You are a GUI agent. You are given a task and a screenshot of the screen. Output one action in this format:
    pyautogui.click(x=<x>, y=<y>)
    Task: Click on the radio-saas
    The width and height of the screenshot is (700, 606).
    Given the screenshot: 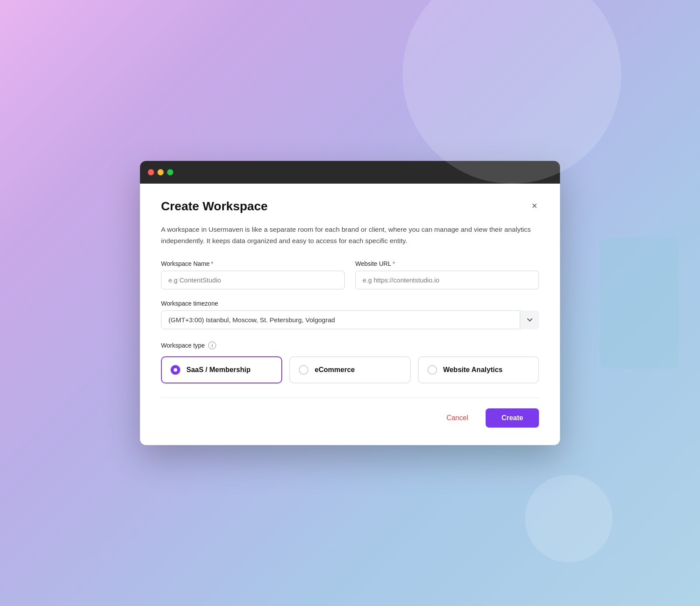 What is the action you would take?
    pyautogui.click(x=175, y=370)
    